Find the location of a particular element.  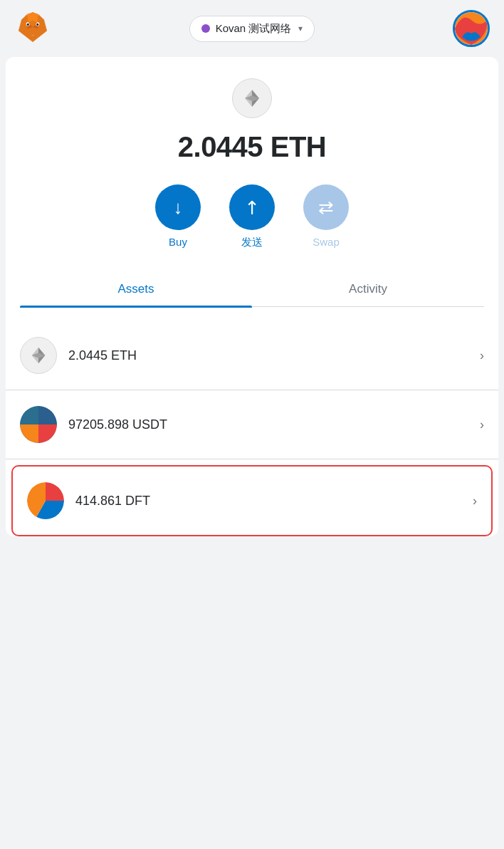

eth-balance: 2.0445 ETH is located at coordinates (274, 356).